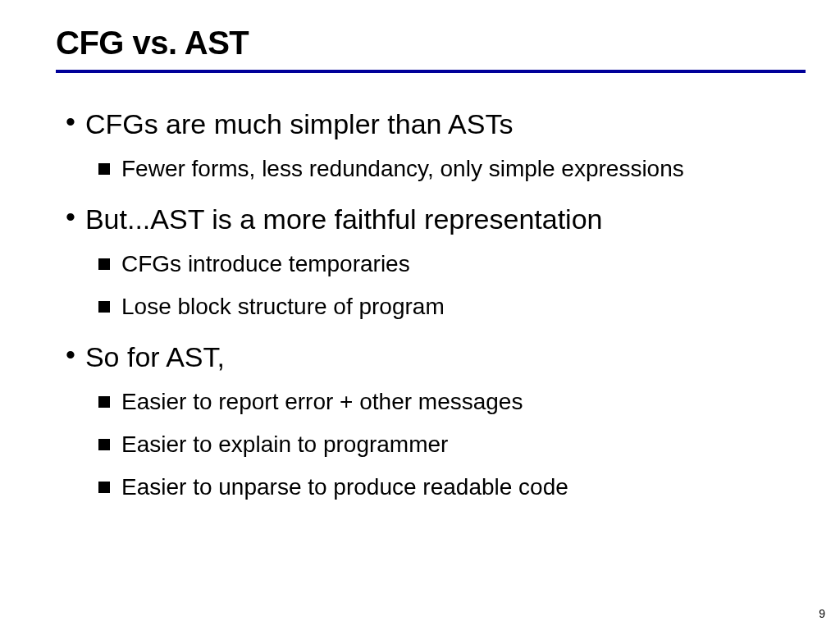 The image size is (840, 630). What do you see at coordinates (822, 614) in the screenshot?
I see `page-number: 9` at bounding box center [822, 614].